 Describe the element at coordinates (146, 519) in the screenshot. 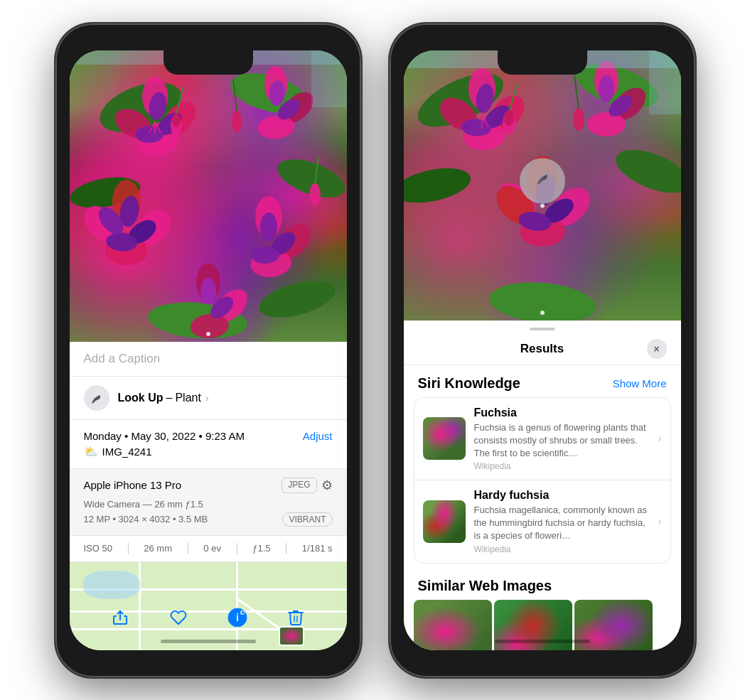

I see `mp-info: 12 MP • 3024 × 4032 • 3.5 MB` at that location.